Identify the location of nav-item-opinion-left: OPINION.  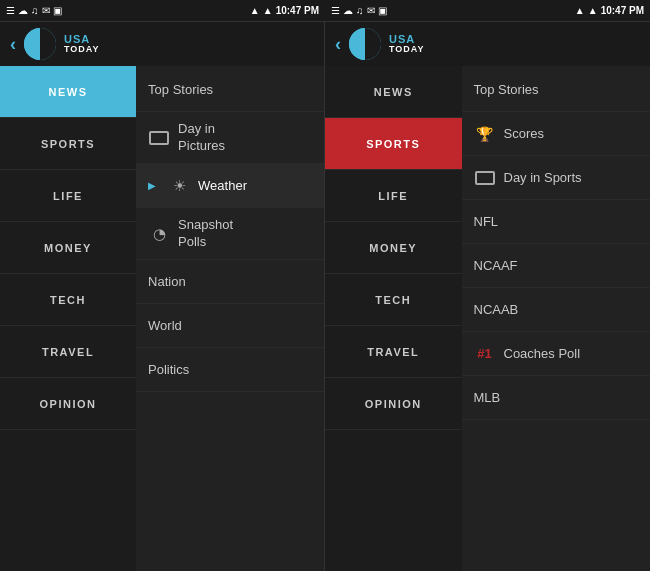
(68, 404).